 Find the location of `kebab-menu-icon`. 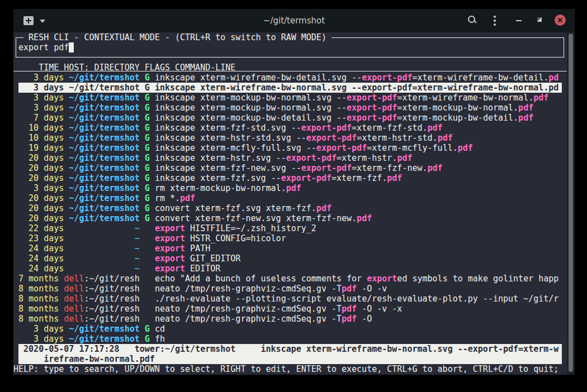

kebab-menu-icon is located at coordinates (495, 21).